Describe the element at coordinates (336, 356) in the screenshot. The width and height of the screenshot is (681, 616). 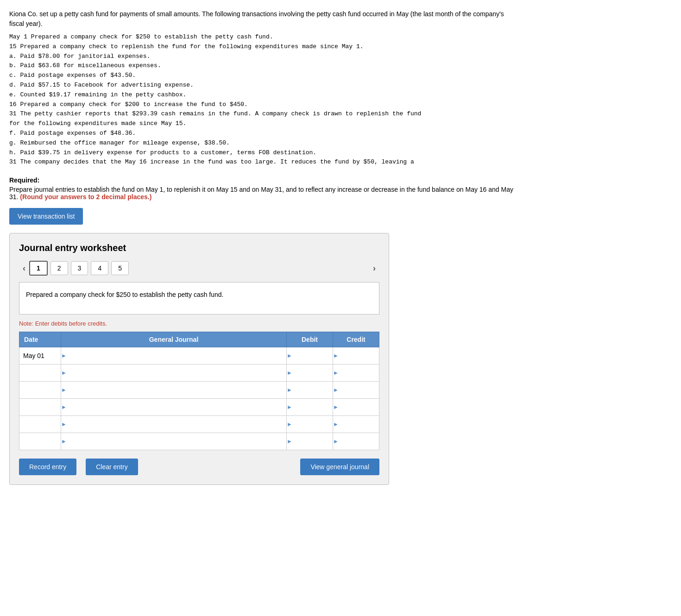
I see `arrow-credit-icon-1: ►` at that location.